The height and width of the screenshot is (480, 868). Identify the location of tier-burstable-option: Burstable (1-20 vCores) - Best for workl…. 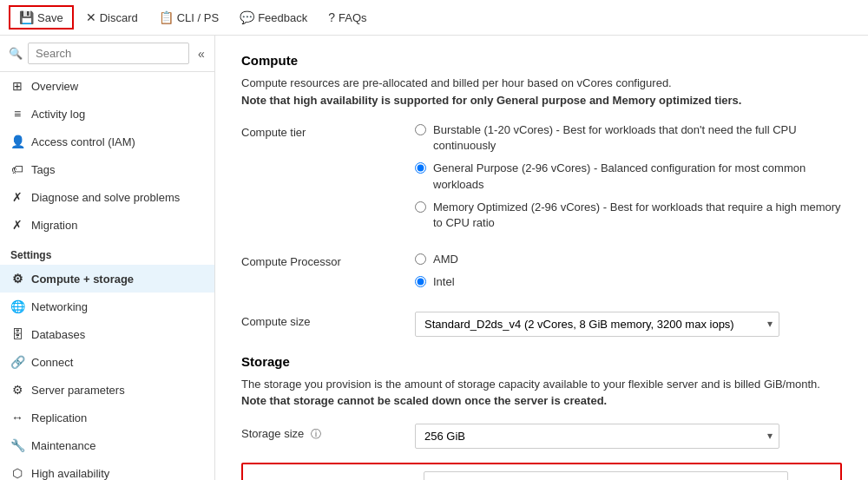
(628, 138).